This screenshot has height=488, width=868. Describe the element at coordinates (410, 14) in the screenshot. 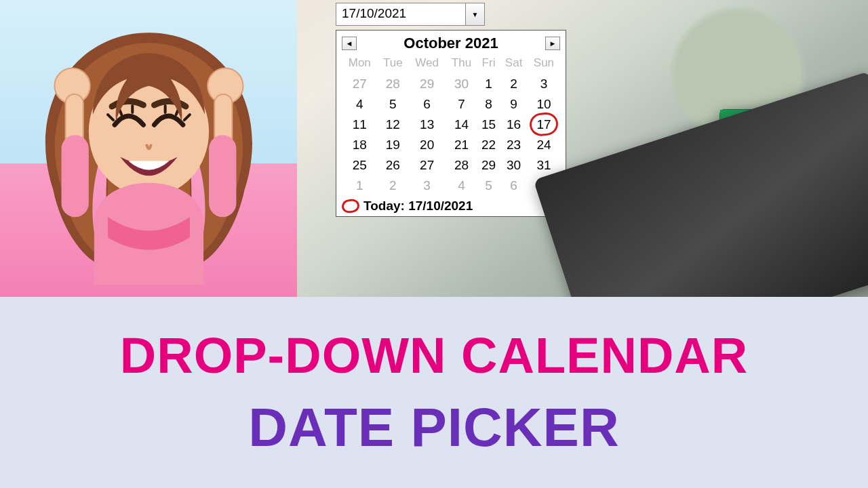

I see `date-input-group: 17/10/2021 ▼` at that location.